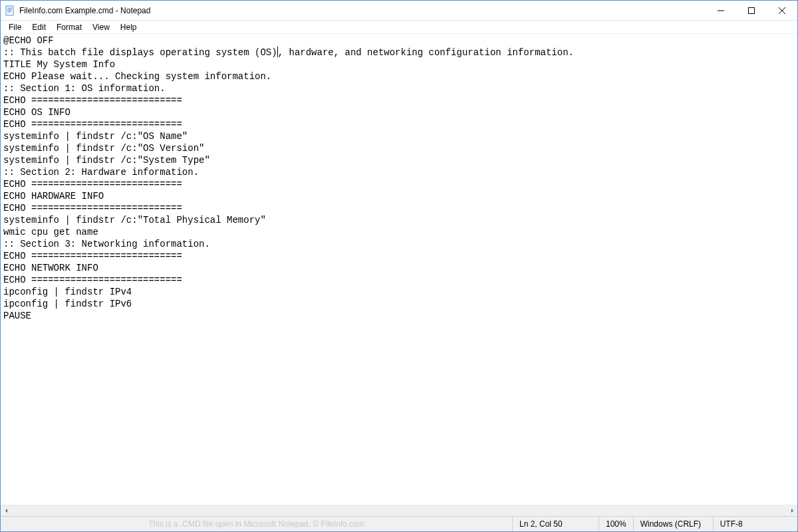 This screenshot has width=798, height=532. Describe the element at coordinates (10, 11) in the screenshot. I see `notepad-app-icon` at that location.